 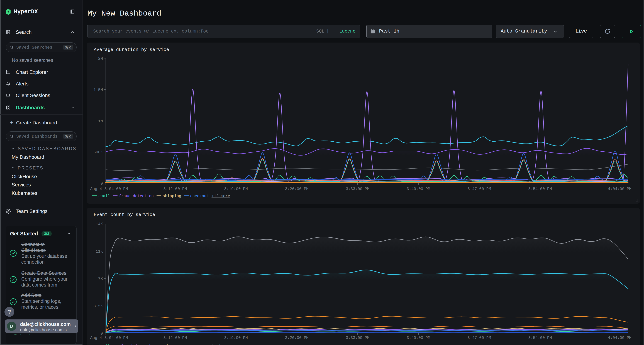 I want to click on svg-text: +12 more, so click(x=221, y=196).